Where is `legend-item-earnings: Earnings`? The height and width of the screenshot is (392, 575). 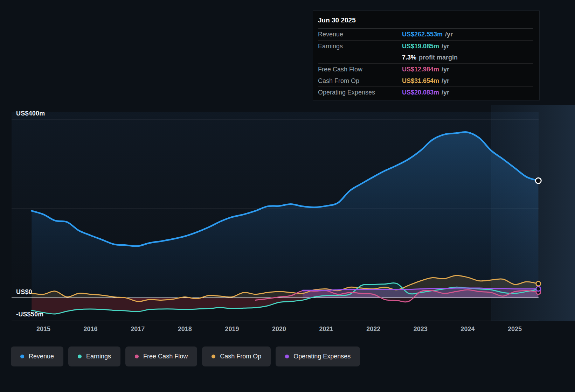 legend-item-earnings: Earnings is located at coordinates (95, 356).